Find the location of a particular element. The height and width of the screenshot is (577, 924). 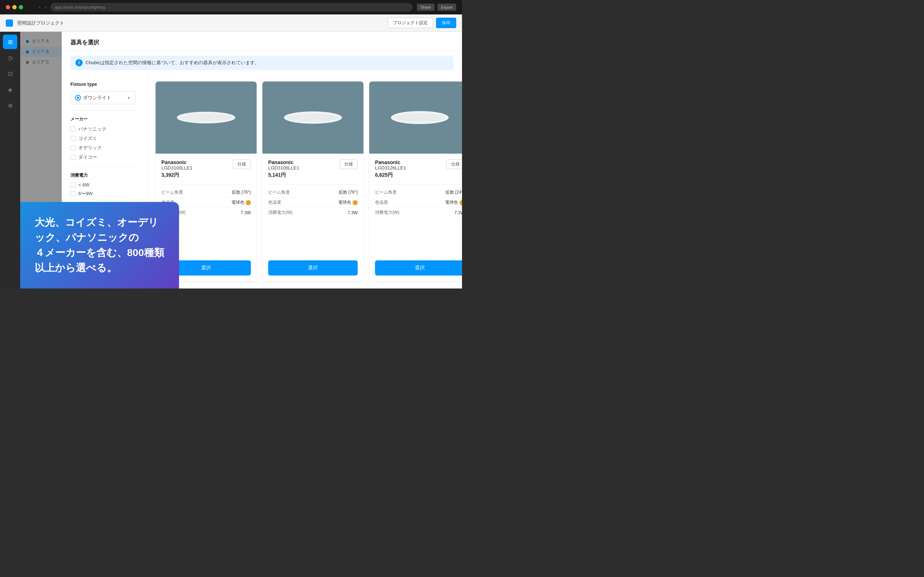

product-price-0: 3,392円 is located at coordinates (177, 176).